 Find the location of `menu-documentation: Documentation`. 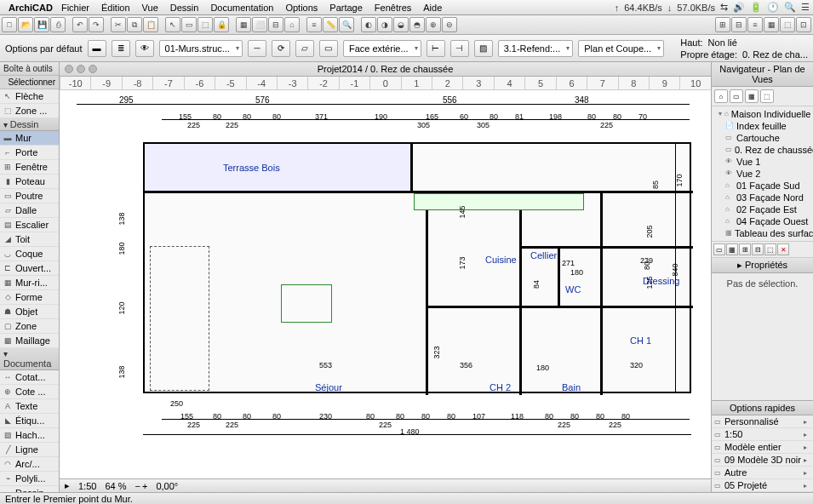

menu-documentation: Documentation is located at coordinates (242, 8).